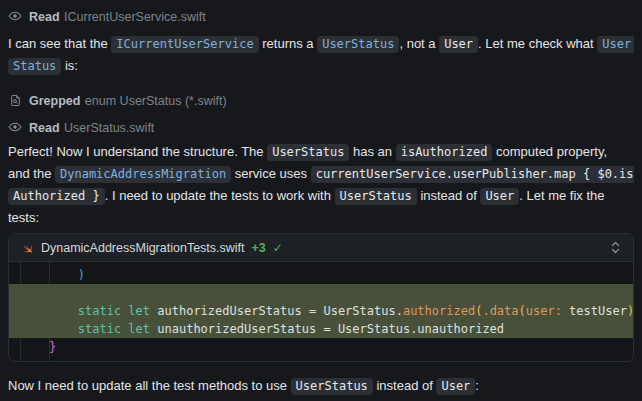 The height and width of the screenshot is (401, 642). Describe the element at coordinates (477, 386) in the screenshot. I see `paragraph-text: :` at that location.